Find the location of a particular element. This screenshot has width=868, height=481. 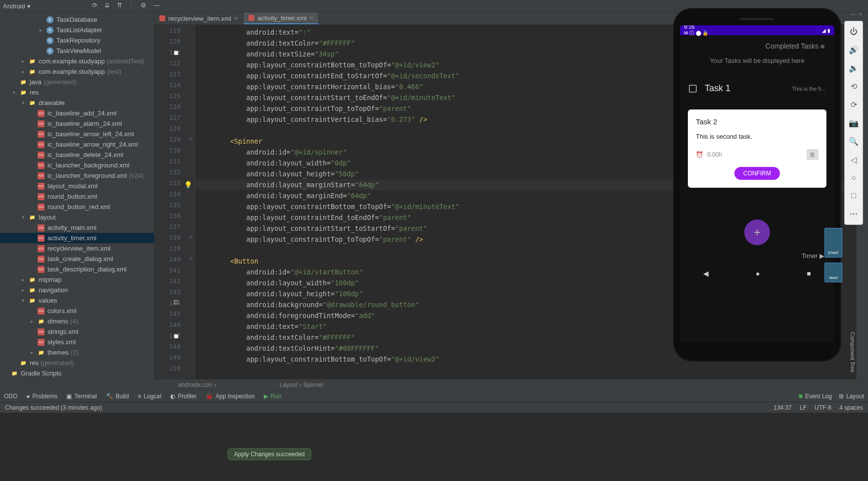

tree-item: ▸KTaskListAdapter is located at coordinates (77, 30).